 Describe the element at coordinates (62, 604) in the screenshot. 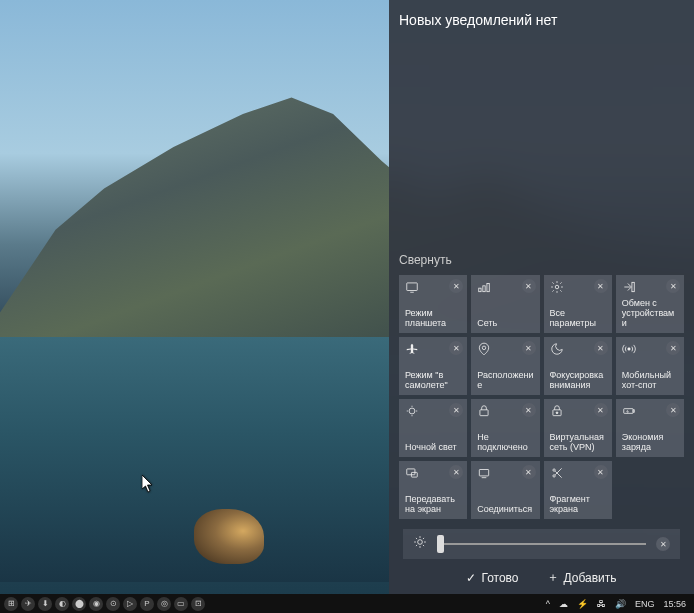

I see `taskbar-app-icon: ◐` at that location.